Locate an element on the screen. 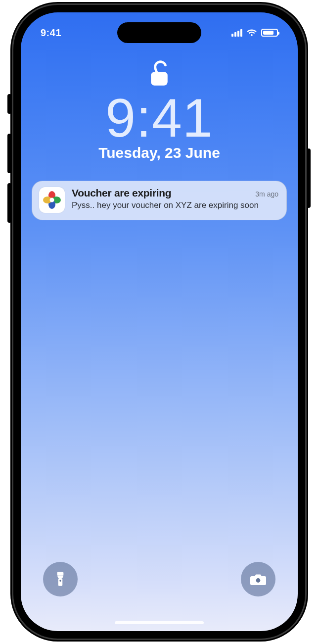 This screenshot has width=319, height=644. clock-date: Tuesday, 23 June is located at coordinates (159, 153).